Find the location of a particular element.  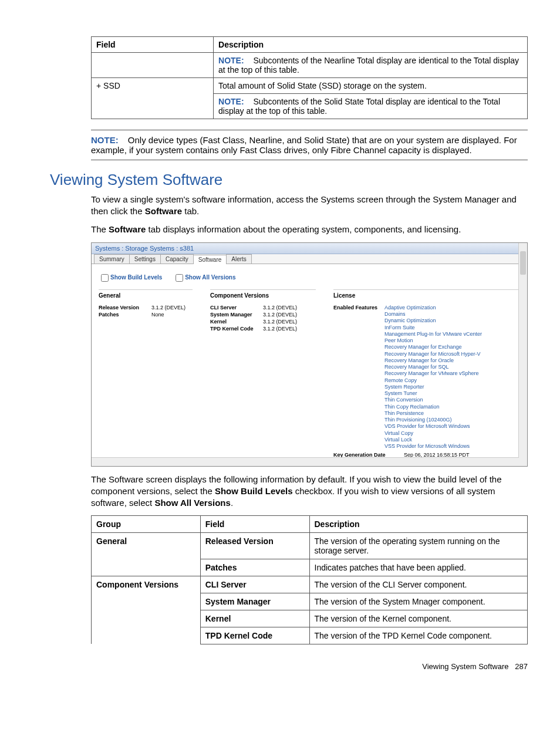

group-cell: Component Versions is located at coordinates (146, 610).